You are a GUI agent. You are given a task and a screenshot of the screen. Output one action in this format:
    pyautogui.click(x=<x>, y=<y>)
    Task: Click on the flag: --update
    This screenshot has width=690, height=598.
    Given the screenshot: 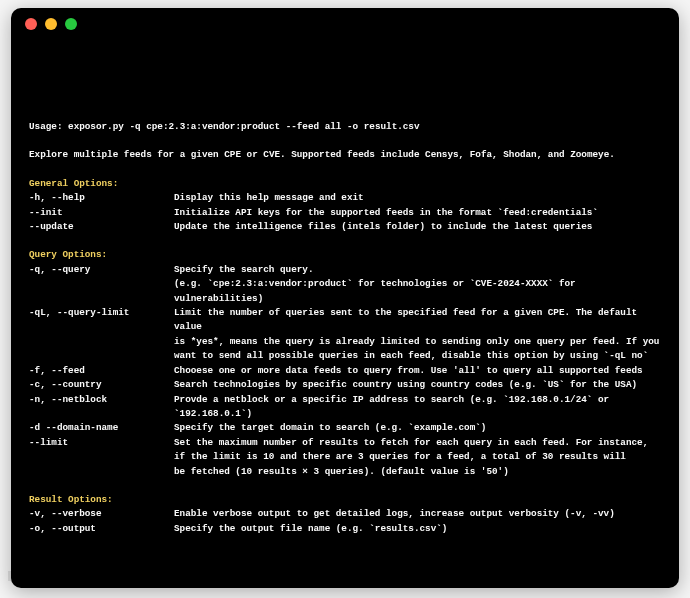 What is the action you would take?
    pyautogui.click(x=102, y=227)
    